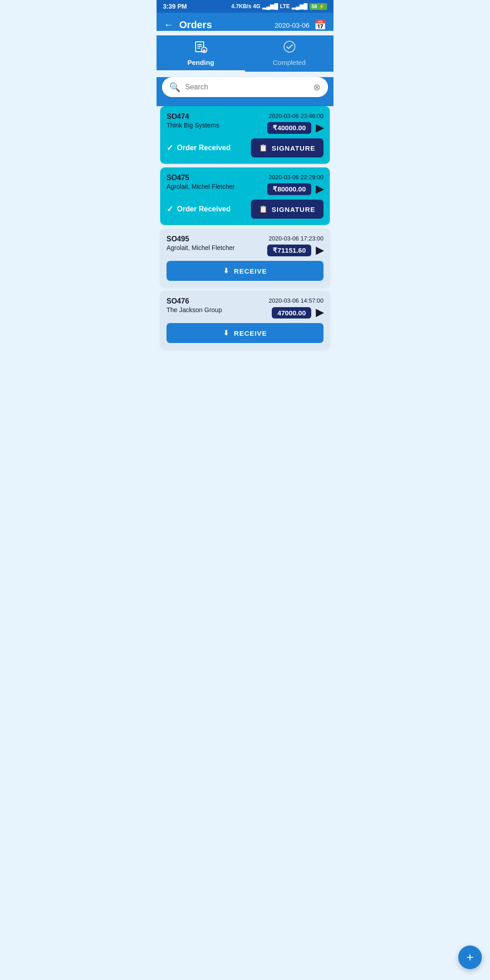 The image size is (490, 980). I want to click on order-navigate-so495: ▶, so click(319, 250).